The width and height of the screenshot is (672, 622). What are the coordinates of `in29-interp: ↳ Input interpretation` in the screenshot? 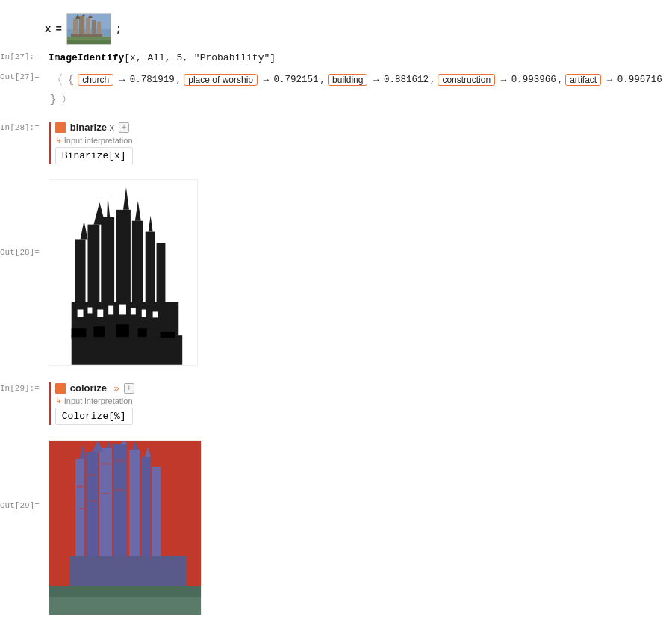 It's located at (364, 400).